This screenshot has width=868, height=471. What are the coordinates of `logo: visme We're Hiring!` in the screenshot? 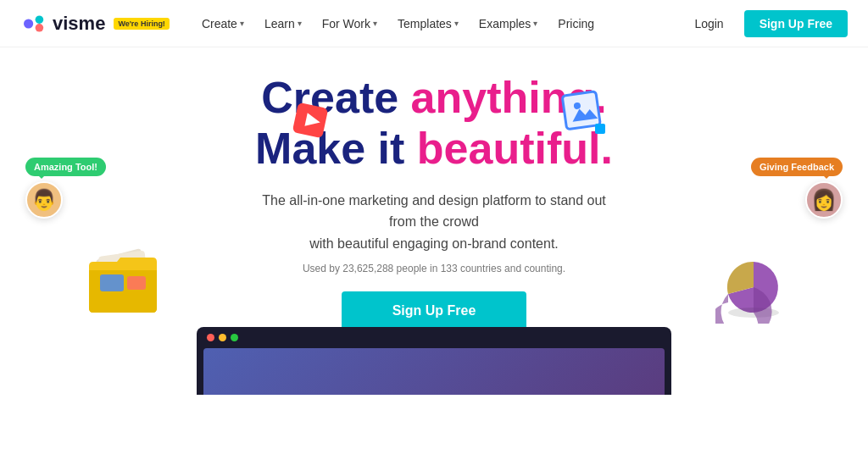 It's located at (95, 24).